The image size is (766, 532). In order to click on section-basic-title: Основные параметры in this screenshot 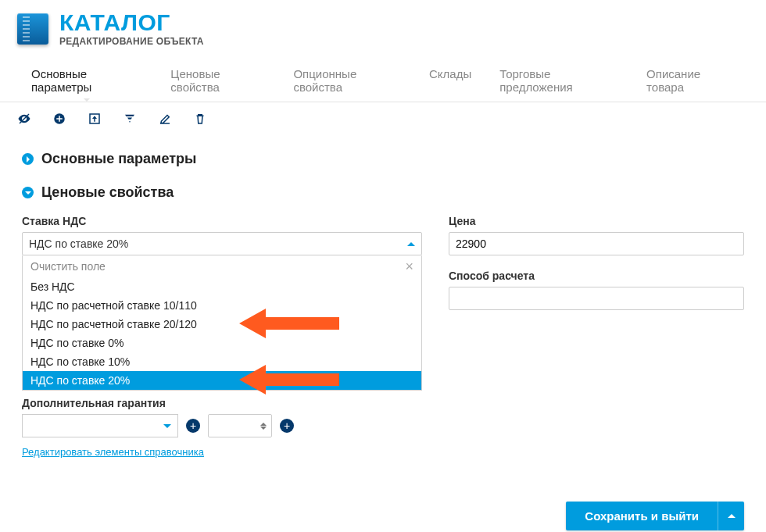, I will do `click(119, 159)`.